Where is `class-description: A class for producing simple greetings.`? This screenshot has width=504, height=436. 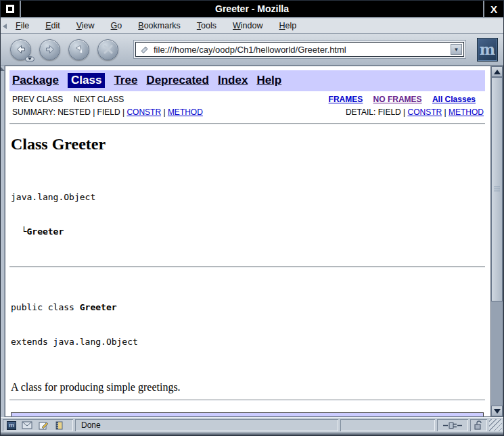
class-description: A class for producing simple greetings. is located at coordinates (248, 387).